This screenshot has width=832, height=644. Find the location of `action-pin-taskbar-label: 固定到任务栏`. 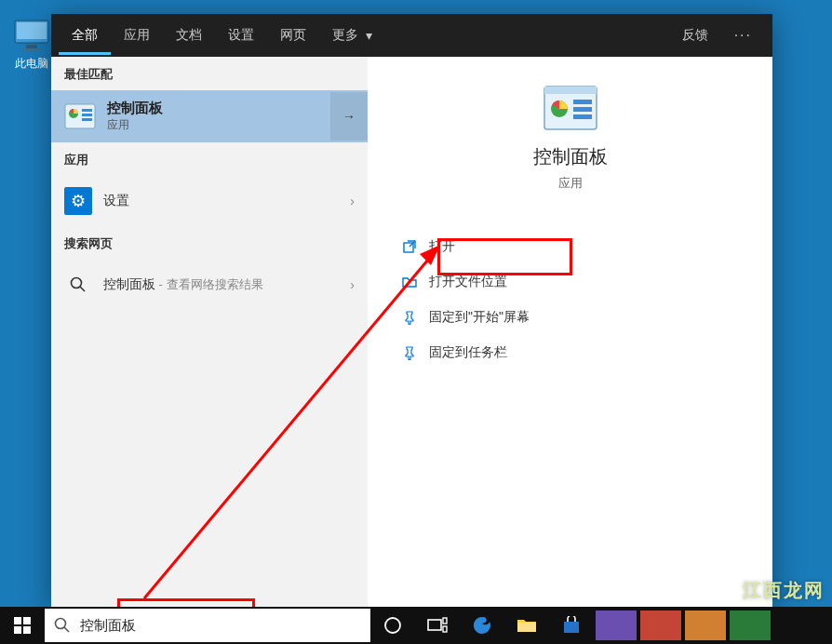

action-pin-taskbar-label: 固定到任务栏 is located at coordinates (468, 353).